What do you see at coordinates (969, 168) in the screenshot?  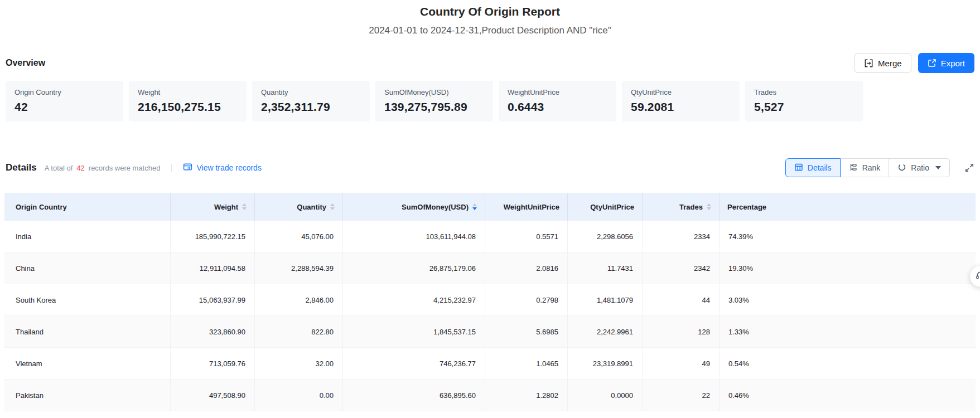 I see `fullscreen-icon` at bounding box center [969, 168].